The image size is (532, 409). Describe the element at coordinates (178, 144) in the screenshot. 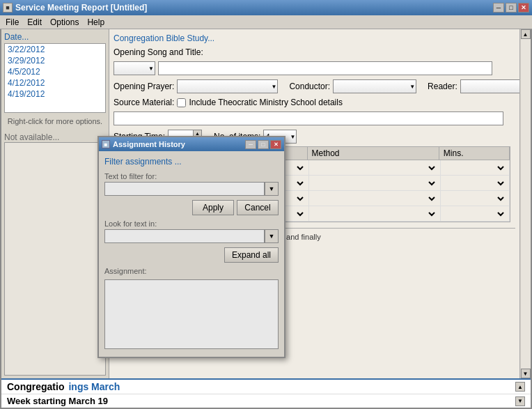

I see `dialog-title: Assignment History` at that location.